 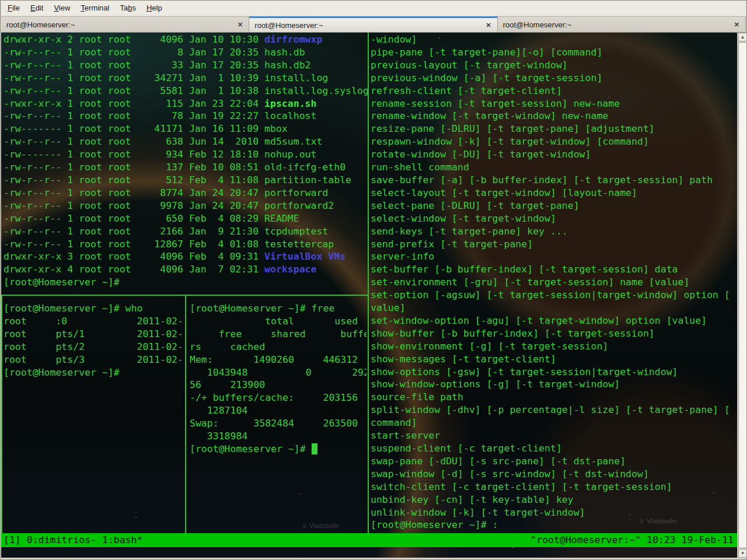 What do you see at coordinates (553, 180) in the screenshot?
I see `terminal-line: save-buffer [-a] [-b buffer-index] [-t t…` at bounding box center [553, 180].